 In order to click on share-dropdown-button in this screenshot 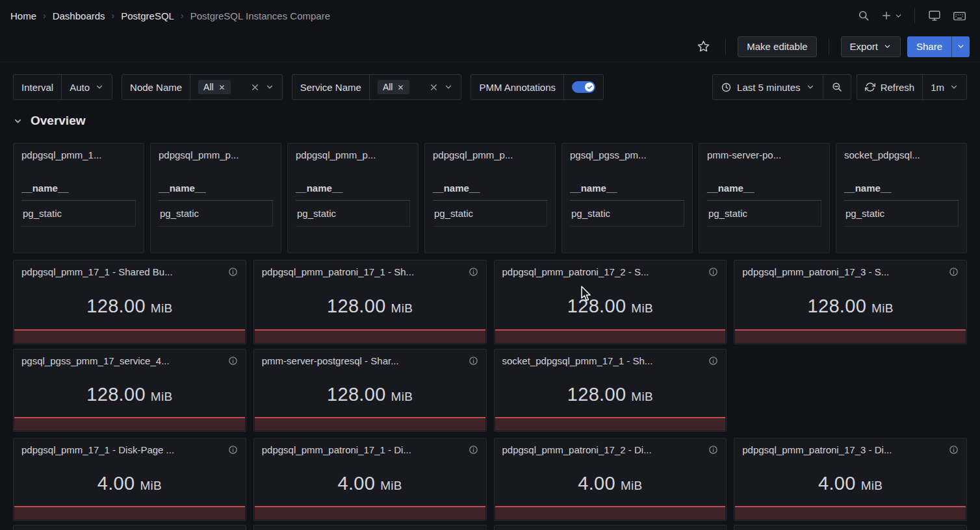, I will do `click(961, 47)`.